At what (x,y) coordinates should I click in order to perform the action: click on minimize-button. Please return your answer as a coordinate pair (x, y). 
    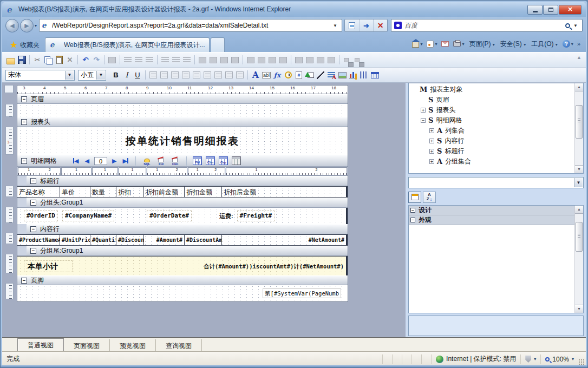
    Looking at the image, I should click on (535, 10).